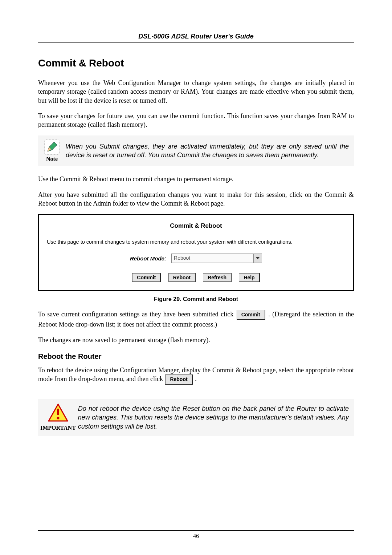  Describe the element at coordinates (210, 151) in the screenshot. I see `note-text: When you Submit changes, they are activa…` at that location.